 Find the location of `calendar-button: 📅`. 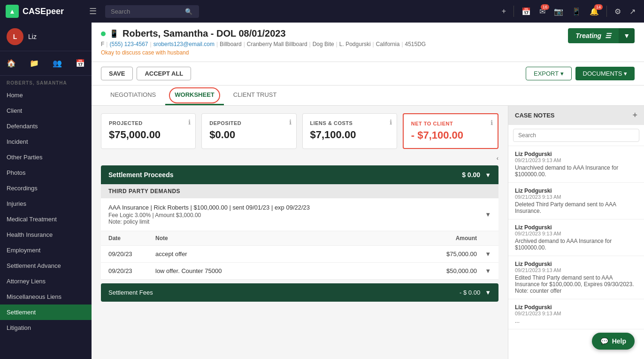

calendar-button: 📅 is located at coordinates (526, 11).